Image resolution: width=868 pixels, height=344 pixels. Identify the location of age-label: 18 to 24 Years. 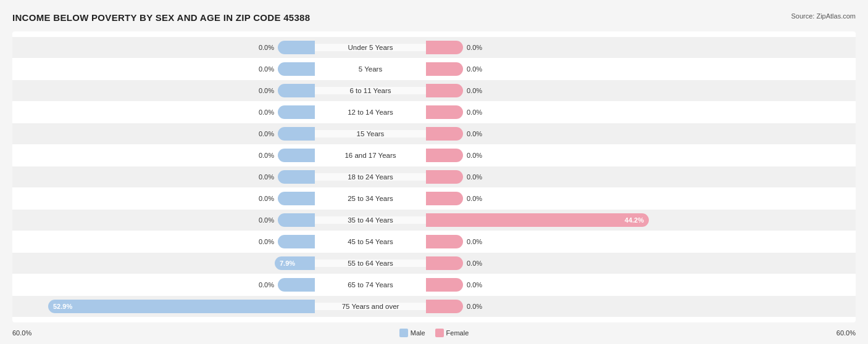
(370, 177).